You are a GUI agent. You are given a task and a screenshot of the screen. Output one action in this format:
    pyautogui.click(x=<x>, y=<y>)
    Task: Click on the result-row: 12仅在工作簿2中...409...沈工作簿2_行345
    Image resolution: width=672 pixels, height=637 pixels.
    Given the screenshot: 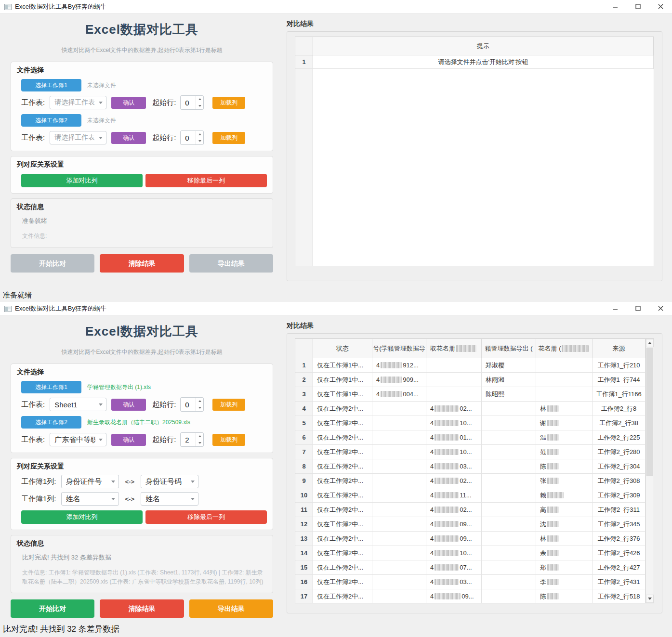 What is the action you would take?
    pyautogui.click(x=470, y=524)
    